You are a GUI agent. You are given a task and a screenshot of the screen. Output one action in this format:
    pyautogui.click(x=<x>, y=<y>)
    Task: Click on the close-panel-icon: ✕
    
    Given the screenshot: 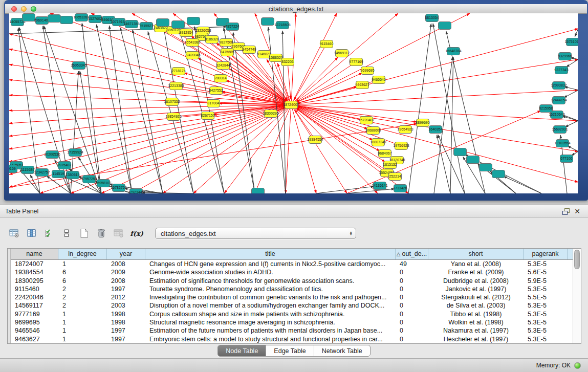 What is the action you would take?
    pyautogui.click(x=577, y=211)
    